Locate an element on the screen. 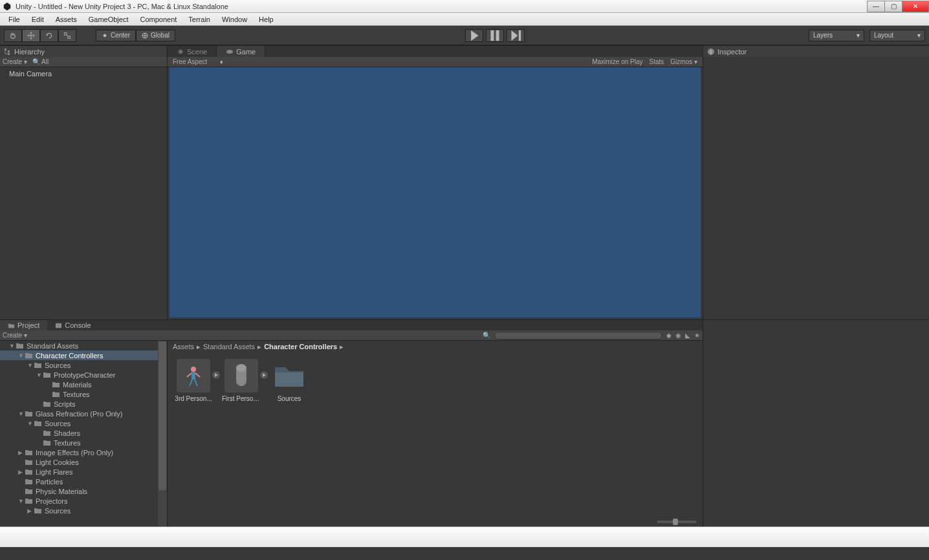 The width and height of the screenshot is (929, 560). tree-item-particles: Particles is located at coordinates (83, 481).